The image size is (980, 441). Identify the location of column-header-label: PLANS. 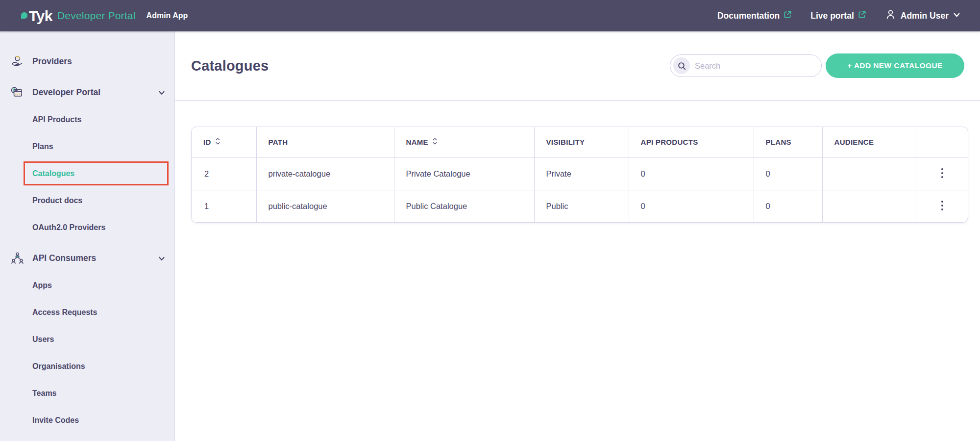
(779, 142).